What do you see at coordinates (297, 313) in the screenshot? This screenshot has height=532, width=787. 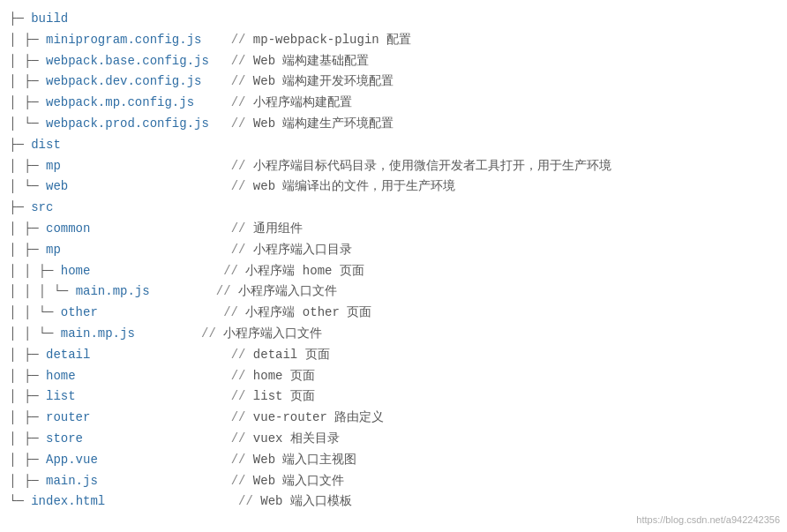 I see `comment: // 小程序端 other 页面` at bounding box center [297, 313].